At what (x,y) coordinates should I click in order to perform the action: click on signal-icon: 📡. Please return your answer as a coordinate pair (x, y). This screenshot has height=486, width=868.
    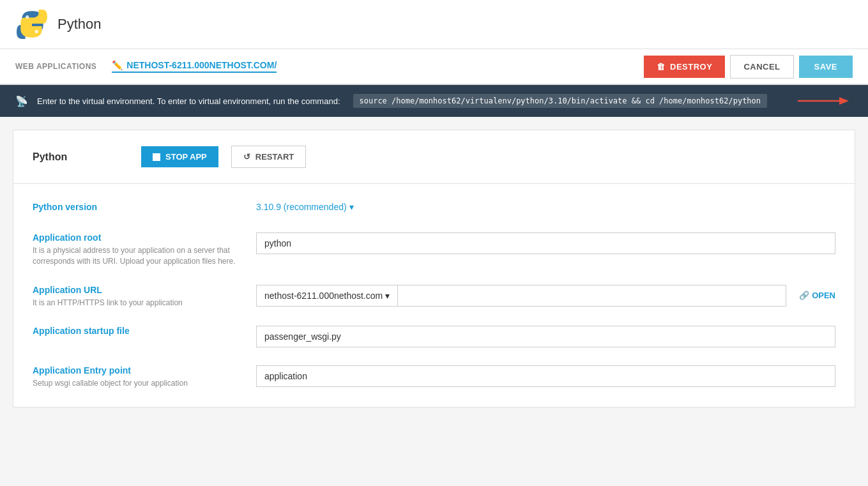
    Looking at the image, I should click on (22, 101).